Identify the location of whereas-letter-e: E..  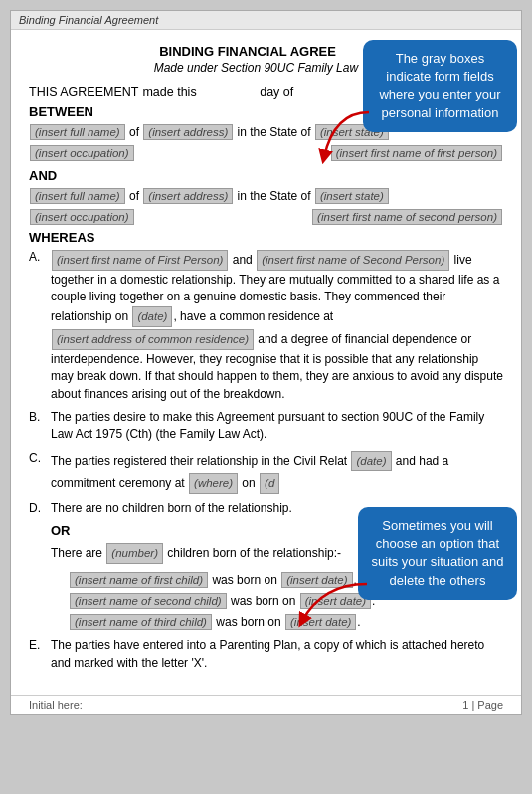
(40, 655).